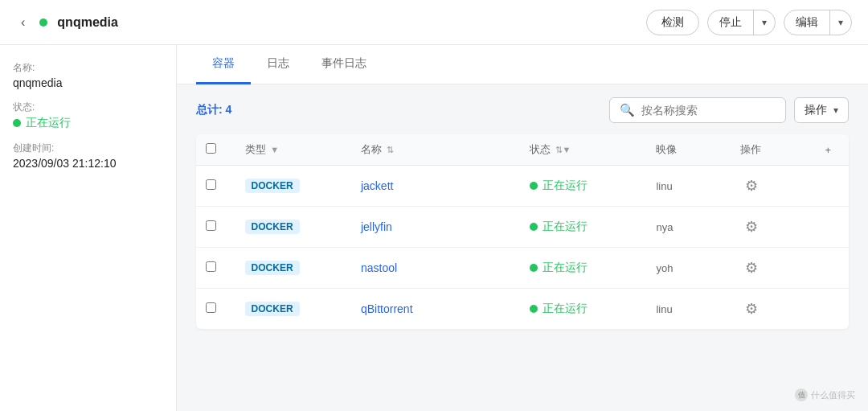  What do you see at coordinates (229, 109) in the screenshot?
I see `total-number: 4` at bounding box center [229, 109].